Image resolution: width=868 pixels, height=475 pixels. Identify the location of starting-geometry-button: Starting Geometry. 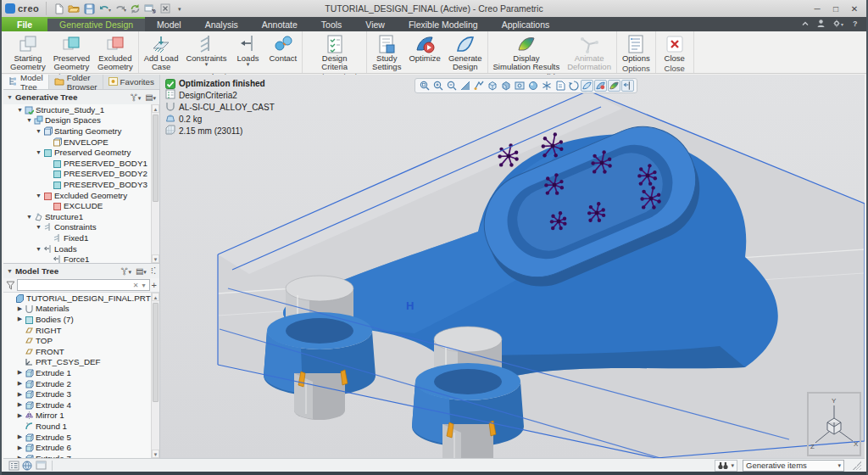
(28, 52).